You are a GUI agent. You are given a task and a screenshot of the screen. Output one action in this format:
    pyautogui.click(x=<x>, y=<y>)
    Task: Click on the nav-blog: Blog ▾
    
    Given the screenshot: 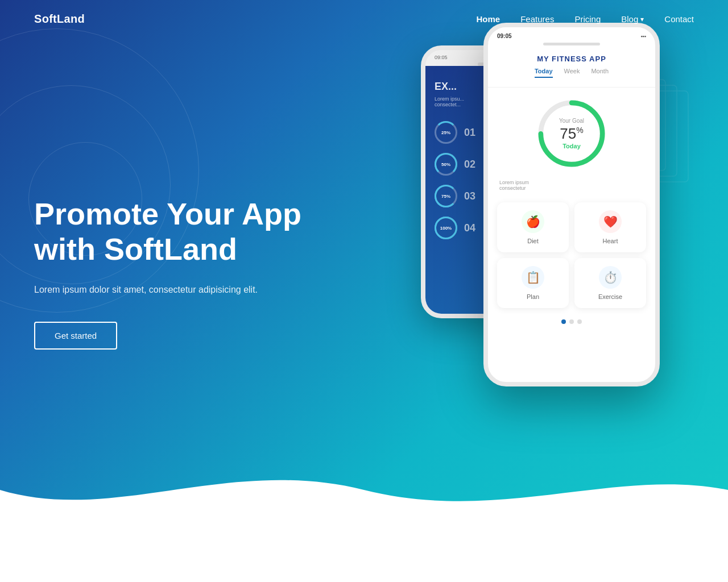 What is the action you would take?
    pyautogui.click(x=632, y=19)
    